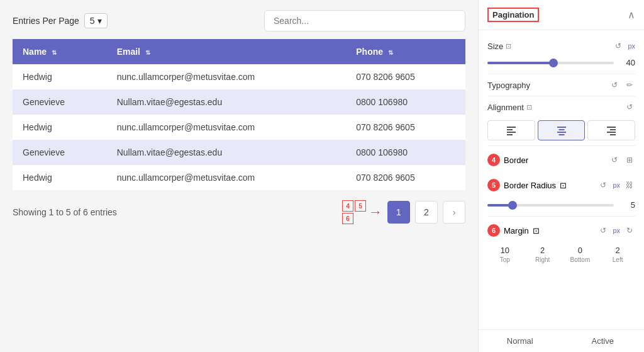 This screenshot has width=644, height=352. Describe the element at coordinates (562, 130) in the screenshot. I see `align-center-button` at that location.